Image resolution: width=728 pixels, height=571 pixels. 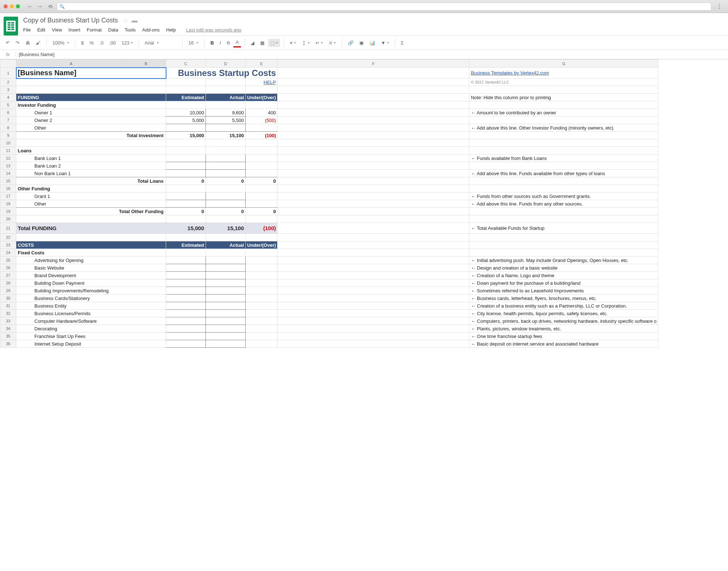 What do you see at coordinates (11, 26) in the screenshot?
I see `sheets-logo-icon` at bounding box center [11, 26].